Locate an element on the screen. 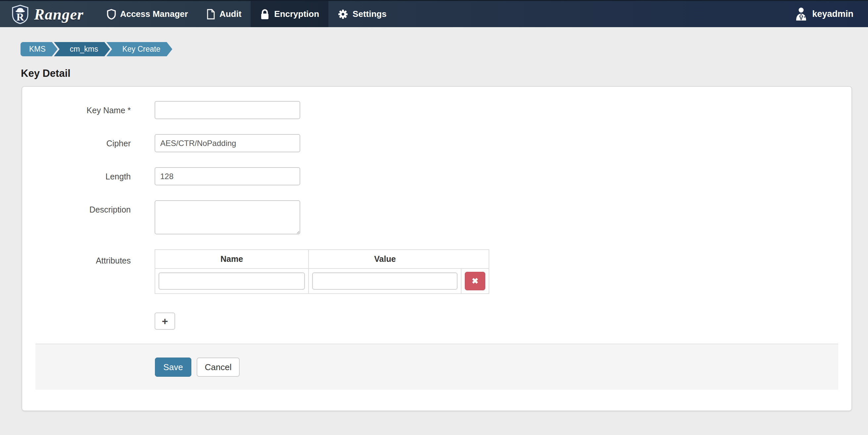 The height and width of the screenshot is (435, 868). username: keyadmin is located at coordinates (833, 14).